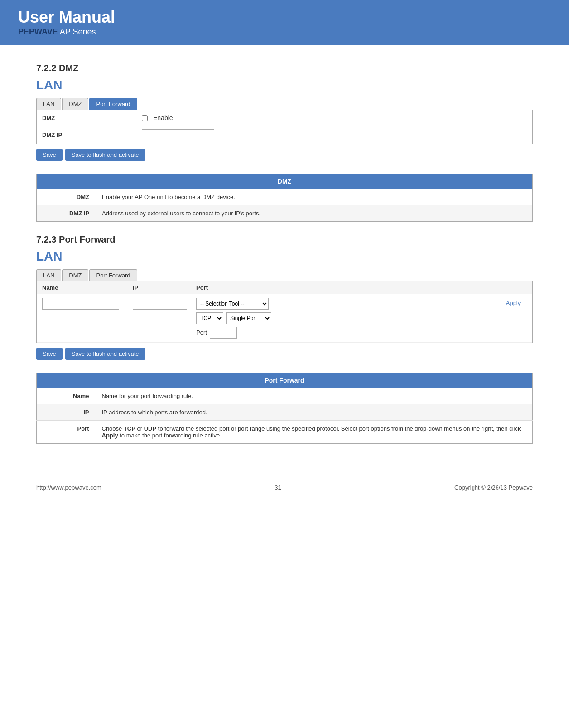  Describe the element at coordinates (284, 205) in the screenshot. I see `dmz-desc-body: DMZ Enable your AP One unit to become a …` at that location.